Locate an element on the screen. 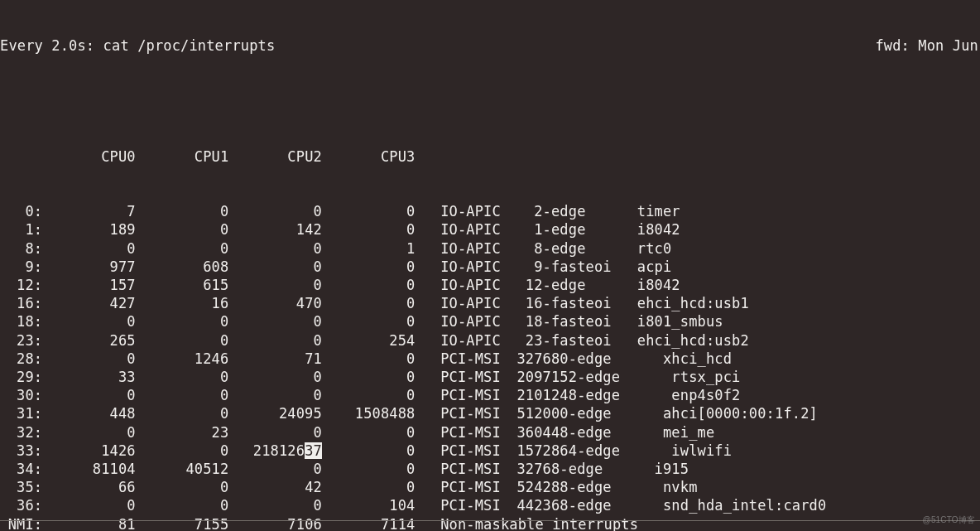  cpu0-value: 7 is located at coordinates (89, 211).